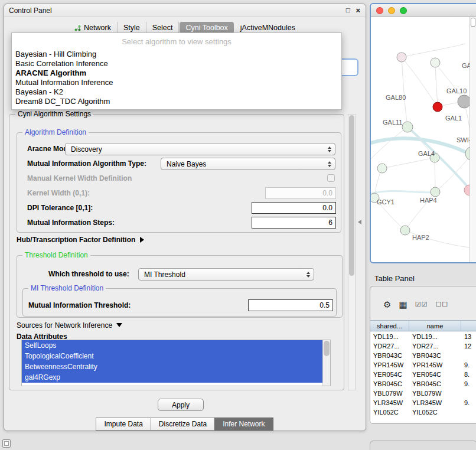  What do you see at coordinates (294, 223) in the screenshot?
I see `mi-steps-field: 6` at bounding box center [294, 223].